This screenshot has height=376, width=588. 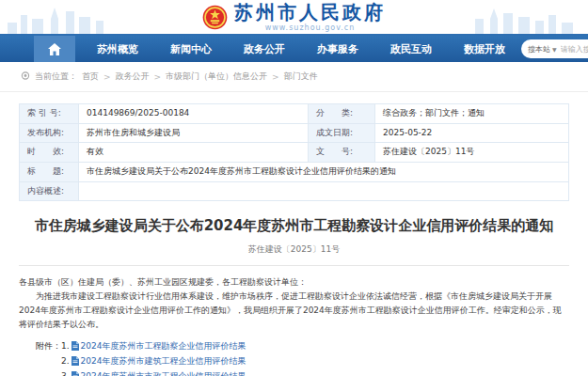 I want to click on attachment-link-label: 2024年度苏州市市政工程企业信用评价结果, so click(x=164, y=373).